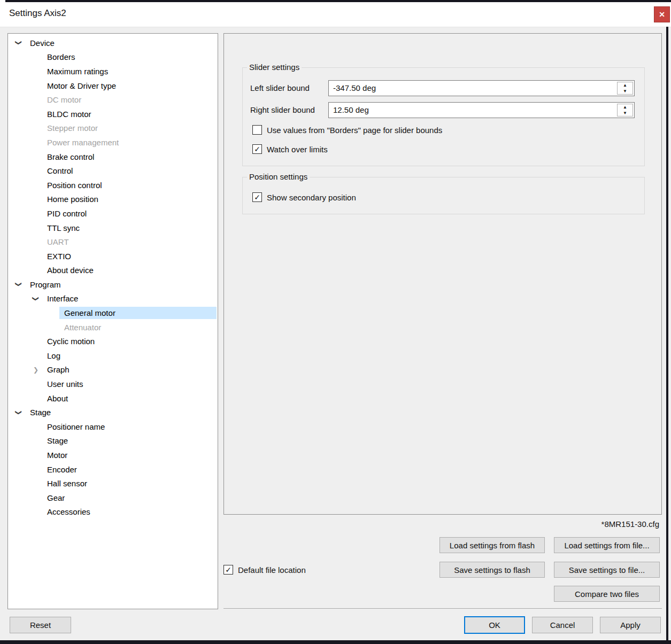 The width and height of the screenshot is (671, 644). What do you see at coordinates (113, 43) in the screenshot?
I see `tree-item-device: ❯Device` at bounding box center [113, 43].